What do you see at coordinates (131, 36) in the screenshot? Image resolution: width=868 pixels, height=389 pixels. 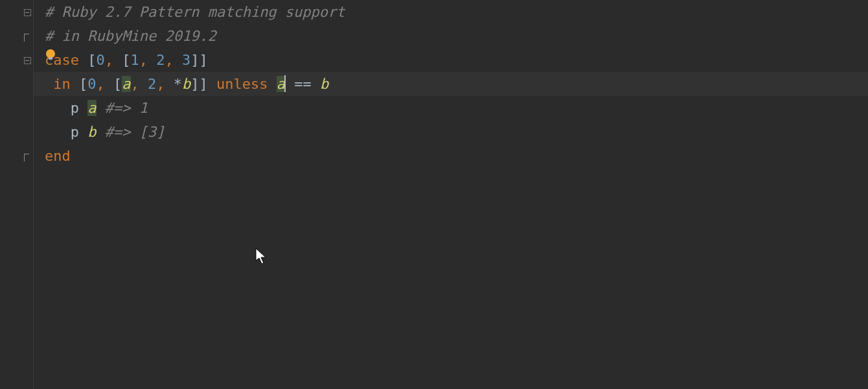 I see `comment: # in RubyMine 2019.2` at bounding box center [131, 36].